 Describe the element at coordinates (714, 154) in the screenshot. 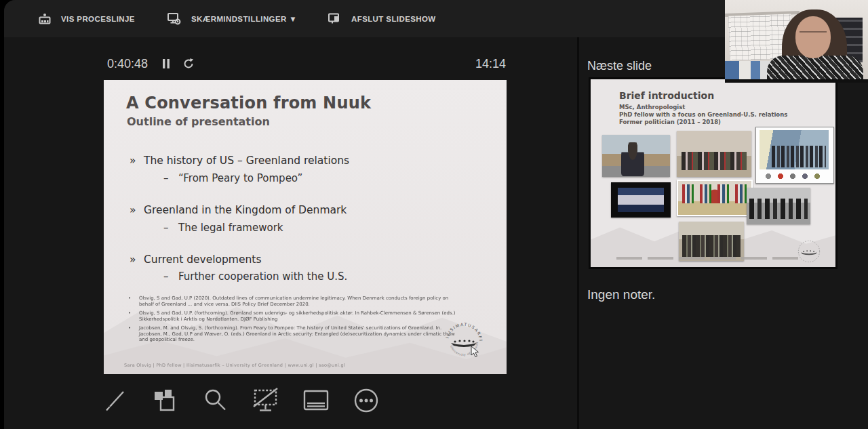

I see `photo-group-hall` at that location.